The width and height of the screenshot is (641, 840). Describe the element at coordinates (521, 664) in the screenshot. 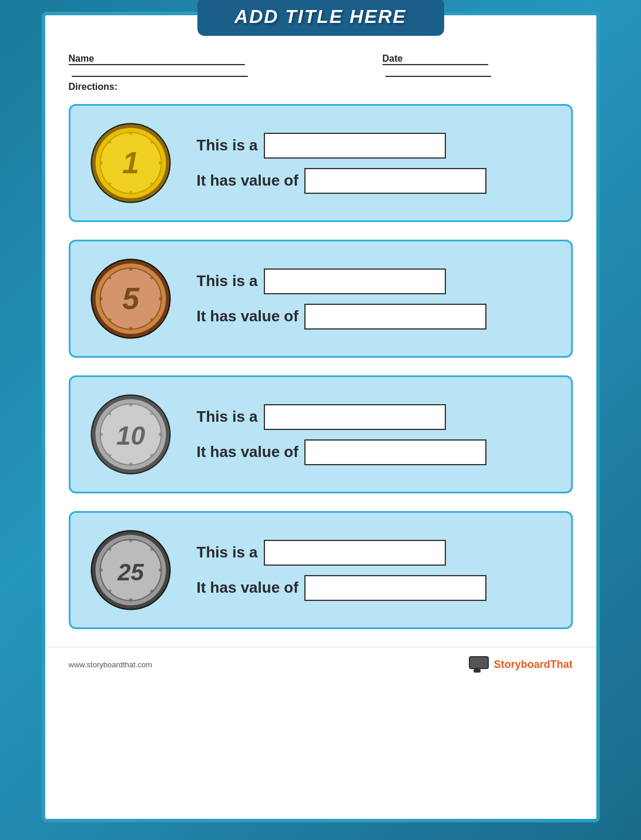

I see `footer-brand: StoryboardThat` at that location.